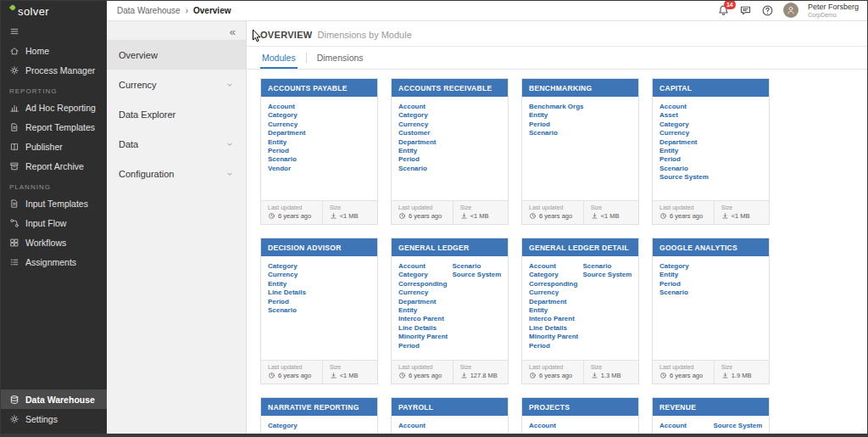  I want to click on module-card-title: BENCHMARKING, so click(580, 88).